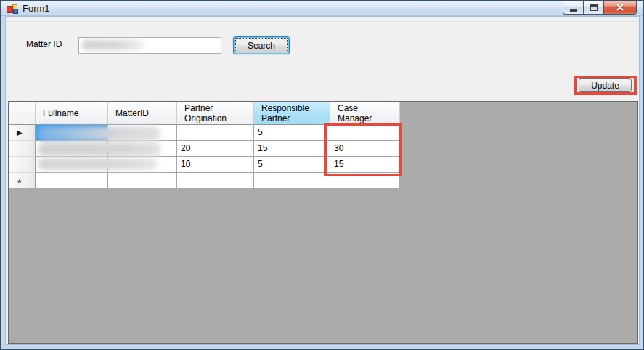  What do you see at coordinates (292, 149) in the screenshot?
I see `cell-r2-responsible-partner: 15` at bounding box center [292, 149].